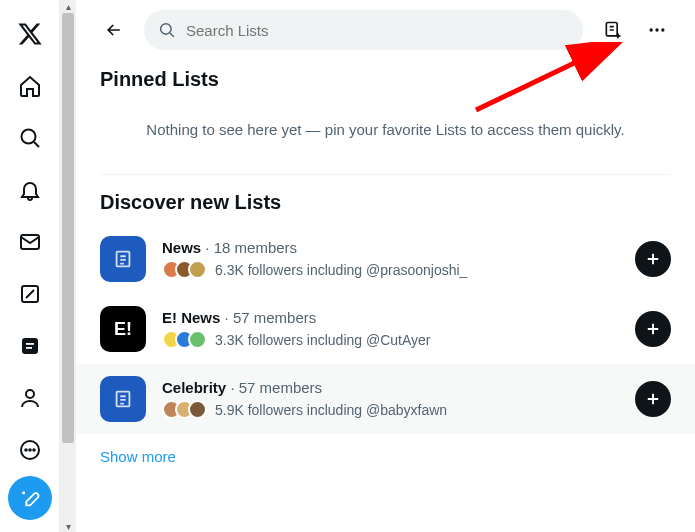 The height and width of the screenshot is (532, 695). I want to click on list-body: News · 18 members 6.3K followers includi…, so click(390, 259).